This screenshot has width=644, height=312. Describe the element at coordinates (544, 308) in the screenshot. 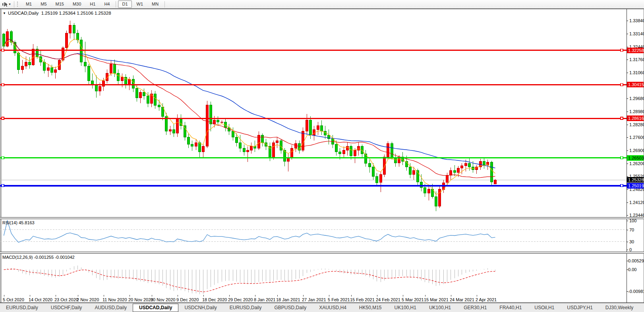

I see `tab-item-USOil,H1: USOil,H1` at that location.